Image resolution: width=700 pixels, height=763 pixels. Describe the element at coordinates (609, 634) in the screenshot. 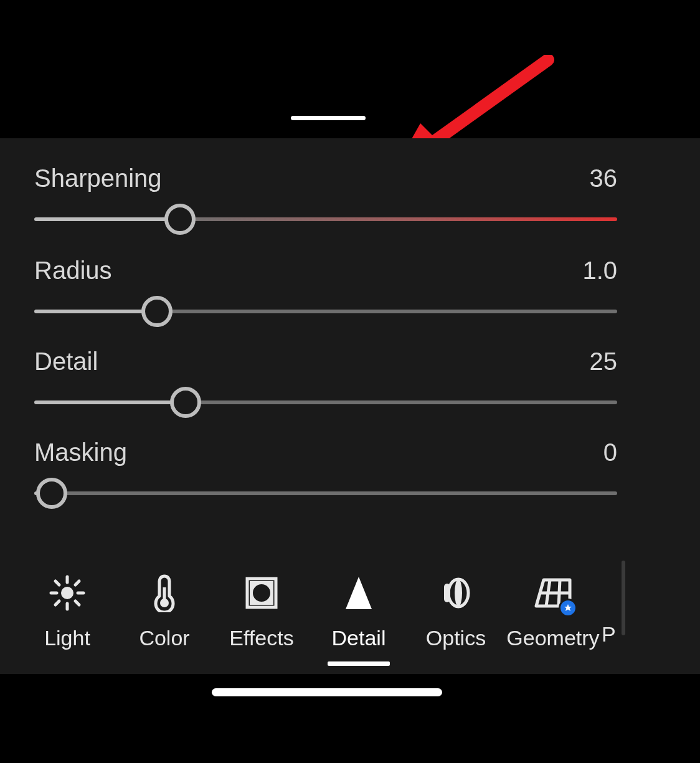

I see `tab-overflow-label: P` at that location.